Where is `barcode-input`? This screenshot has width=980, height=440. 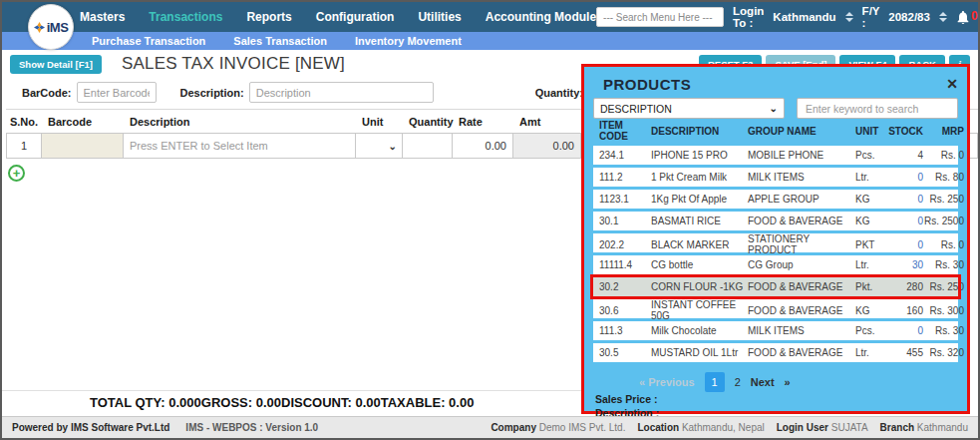
barcode-input is located at coordinates (117, 92).